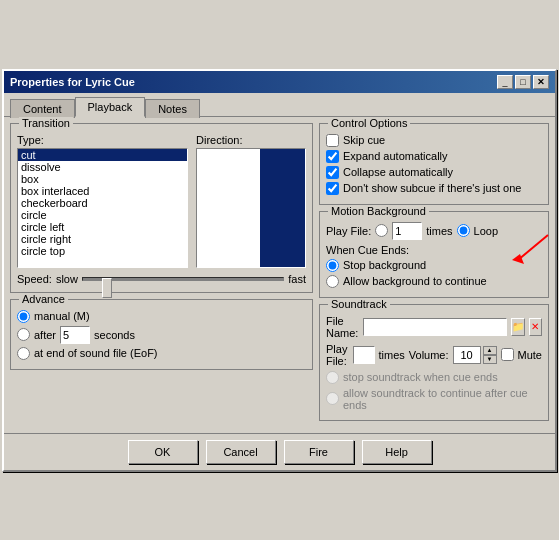 The image size is (559, 540). What do you see at coordinates (332, 140) in the screenshot?
I see `skip-cue-checkbox` at bounding box center [332, 140].